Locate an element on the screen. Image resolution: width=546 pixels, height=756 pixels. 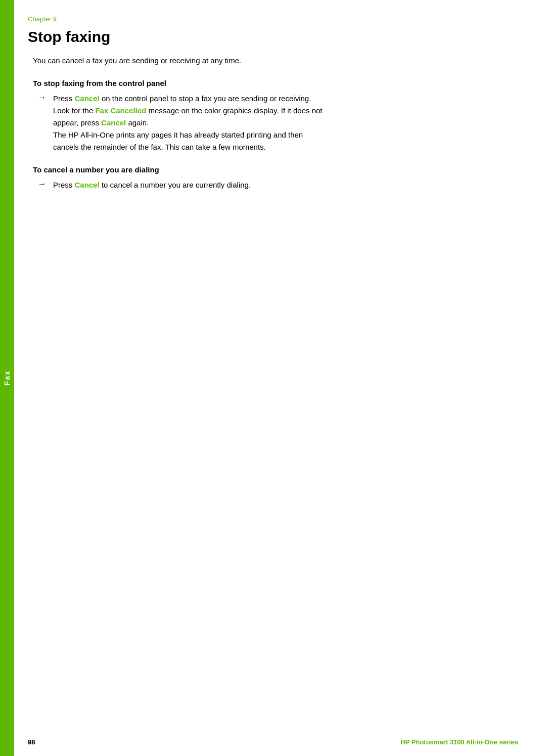
bullet-item-stop-faxing: → Press Cancel on the control panel to s… is located at coordinates (278, 123).